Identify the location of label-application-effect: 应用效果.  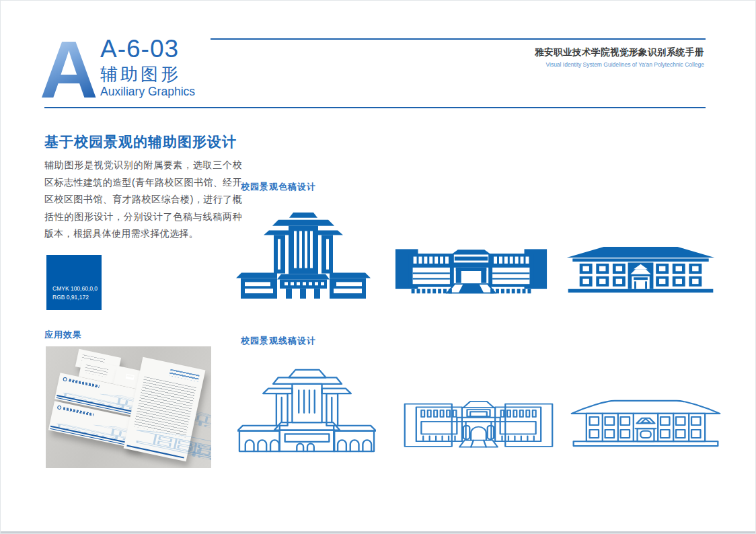
(63, 335).